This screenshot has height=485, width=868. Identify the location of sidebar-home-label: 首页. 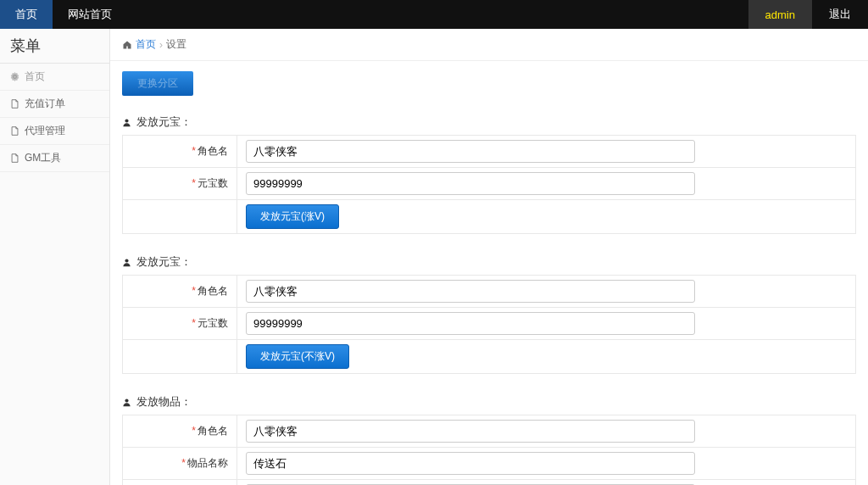
(35, 76).